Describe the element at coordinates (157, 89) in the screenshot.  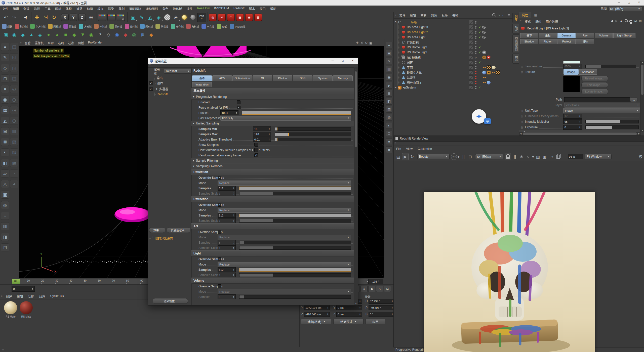
I see `tree-expand-icon: ▶` at that location.